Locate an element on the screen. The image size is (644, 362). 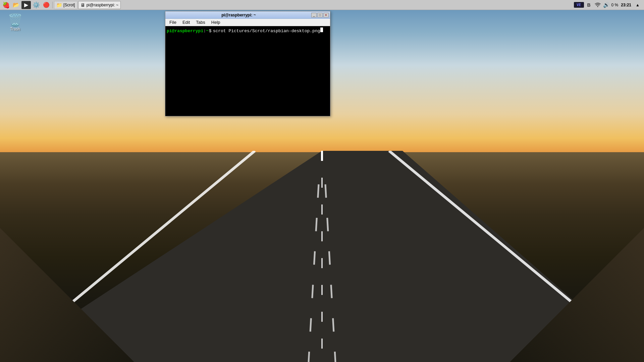
cpu-percent: 0 % is located at coordinates (615, 5).